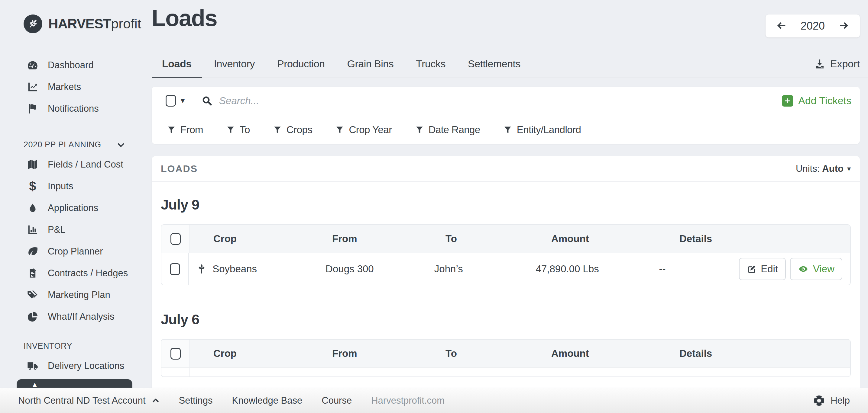 This screenshot has width=868, height=413. What do you see at coordinates (156, 401) in the screenshot?
I see `chevron-up-icon` at bounding box center [156, 401].